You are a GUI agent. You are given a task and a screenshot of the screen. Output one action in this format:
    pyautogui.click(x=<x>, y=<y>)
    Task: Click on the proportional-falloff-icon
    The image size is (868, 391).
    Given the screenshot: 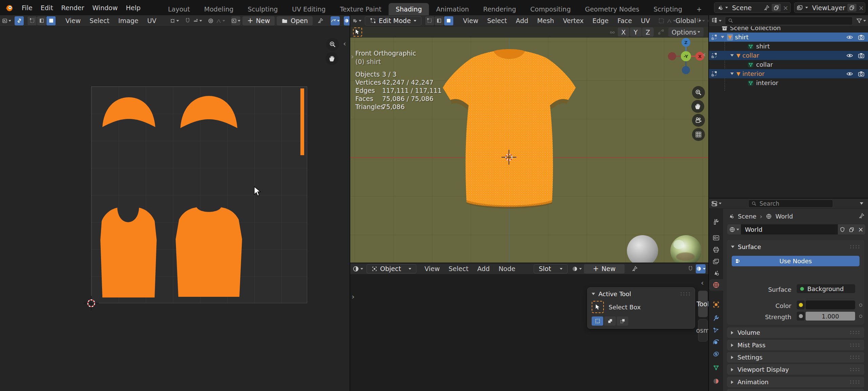 What is the action you would take?
    pyautogui.click(x=661, y=32)
    